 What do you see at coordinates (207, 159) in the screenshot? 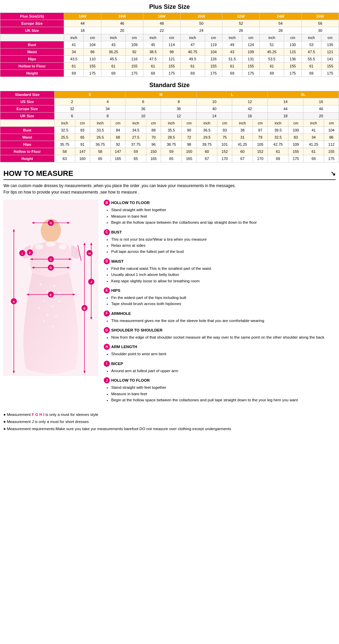
I see `table-cell: 67` at bounding box center [207, 159].